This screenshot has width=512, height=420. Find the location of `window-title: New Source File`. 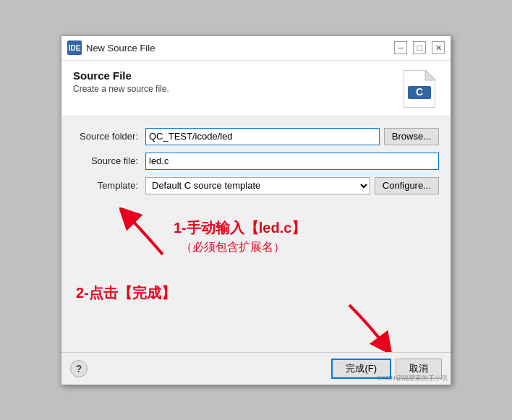

window-title: New Source File is located at coordinates (120, 48).